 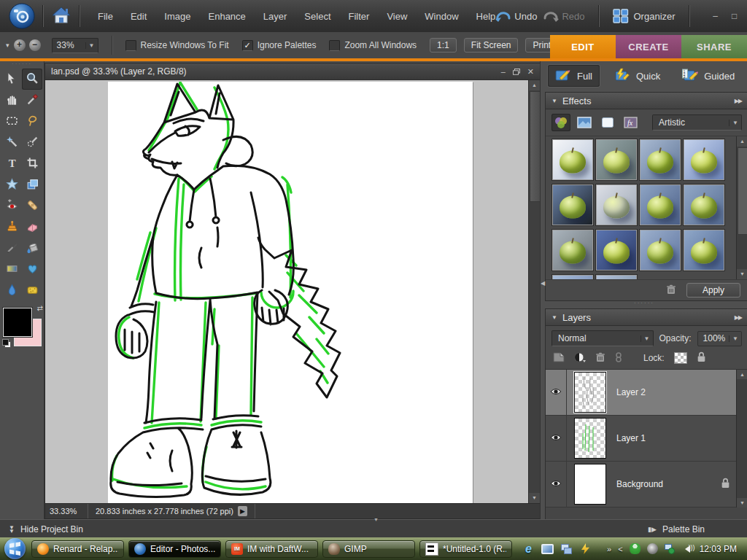 What do you see at coordinates (492, 45) in the screenshot?
I see `view-button-fit-screen: Fit Screen` at bounding box center [492, 45].